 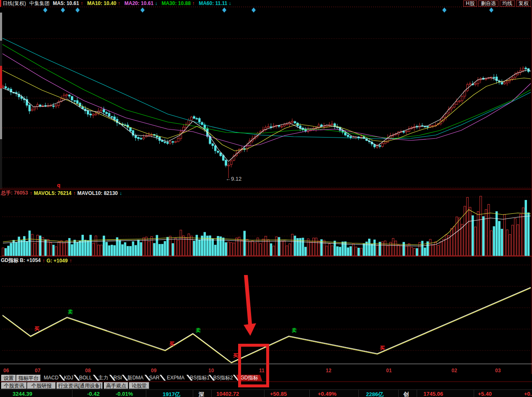 What do you see at coordinates (507, 3) in the screenshot?
I see `titlebar-button-均线: 均线` at bounding box center [507, 3].